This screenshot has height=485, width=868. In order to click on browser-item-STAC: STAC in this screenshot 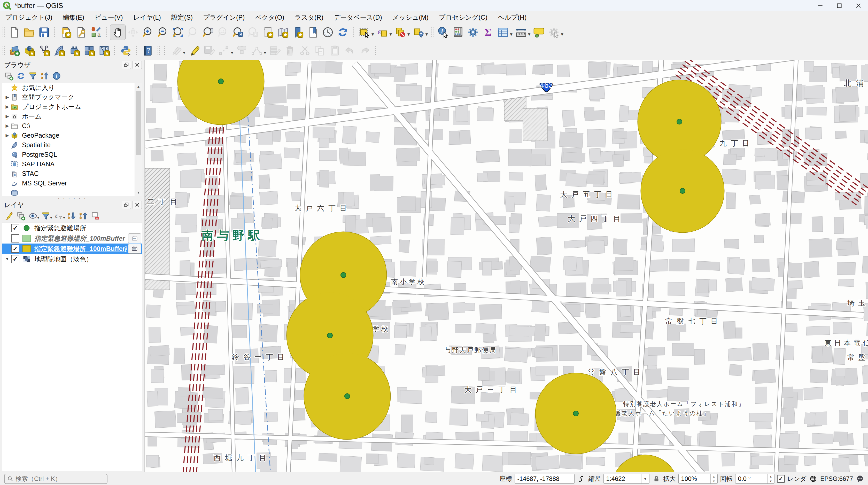, I will do `click(72, 174)`.